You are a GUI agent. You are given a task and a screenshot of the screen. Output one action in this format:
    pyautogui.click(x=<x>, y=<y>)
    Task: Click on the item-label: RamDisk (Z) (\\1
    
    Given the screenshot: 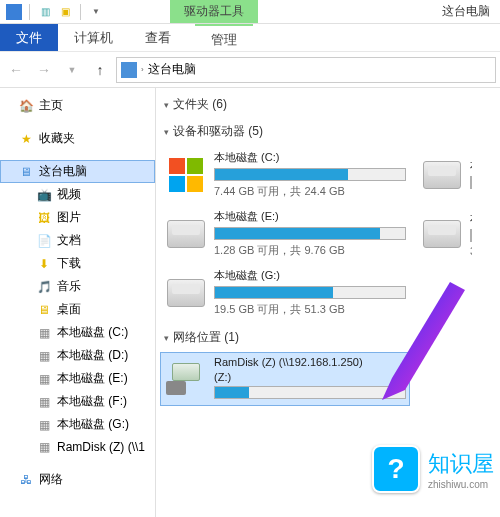 What is the action you would take?
    pyautogui.click(x=101, y=447)
    